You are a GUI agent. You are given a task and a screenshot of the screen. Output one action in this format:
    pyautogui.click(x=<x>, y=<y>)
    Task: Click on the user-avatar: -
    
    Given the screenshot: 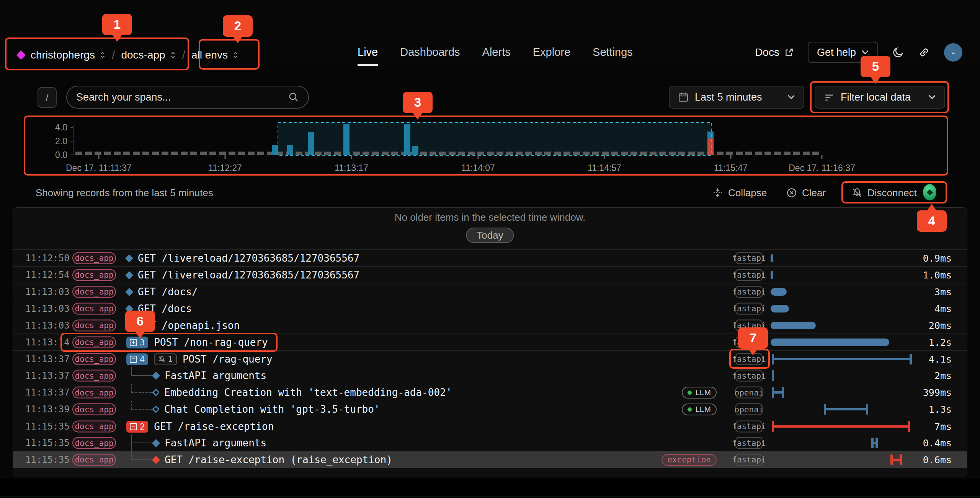 What is the action you would take?
    pyautogui.click(x=953, y=52)
    